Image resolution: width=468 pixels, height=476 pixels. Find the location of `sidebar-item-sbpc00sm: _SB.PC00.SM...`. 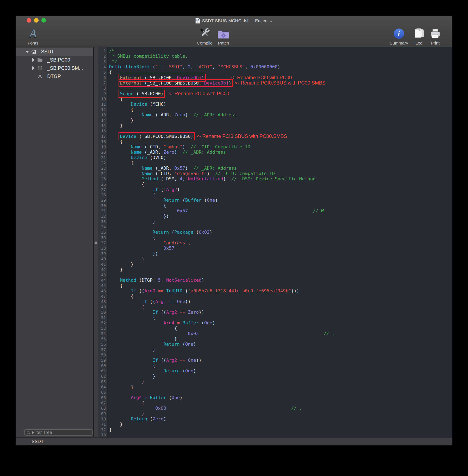

sidebar-item-sbpc00sm: _SB.PC00.SM... is located at coordinates (54, 68).